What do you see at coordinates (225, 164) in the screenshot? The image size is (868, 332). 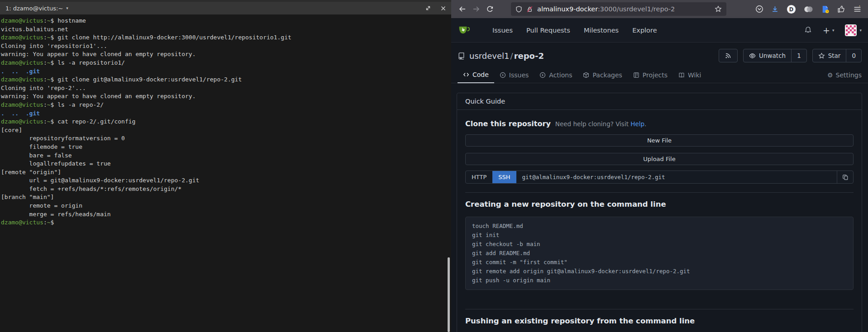 I see `terminal-line: logallrefupdates = true` at bounding box center [225, 164].